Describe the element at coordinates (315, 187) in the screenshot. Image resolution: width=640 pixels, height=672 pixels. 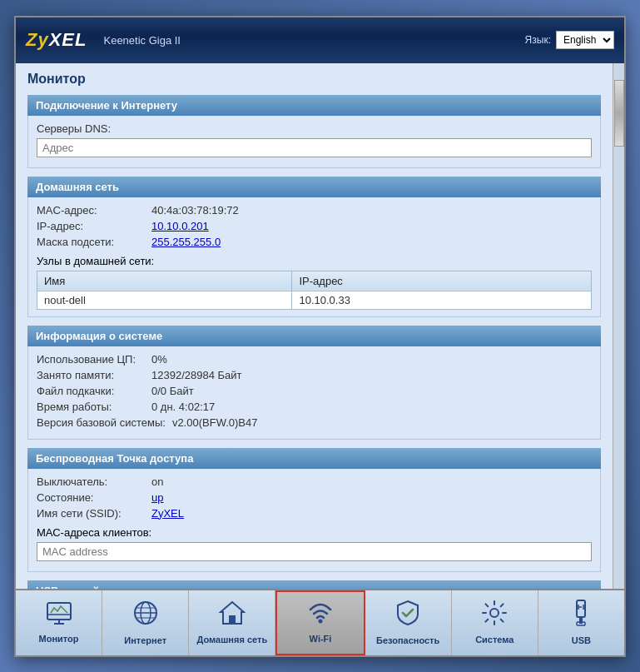
I see `home-network-header: Домашняя сеть` at that location.